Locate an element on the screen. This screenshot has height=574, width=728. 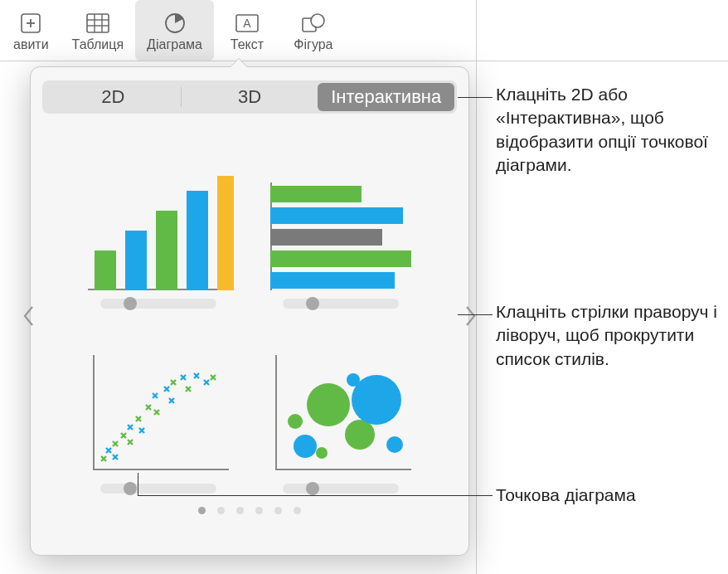
toolbar-chart-label: Діаграма is located at coordinates (174, 45).